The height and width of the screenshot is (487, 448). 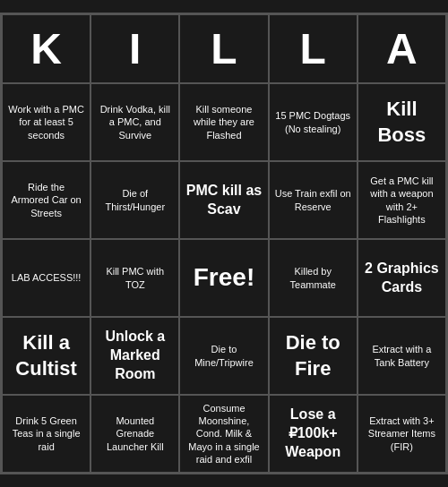 What do you see at coordinates (401, 278) in the screenshot?
I see `bingo-cell-text-14: 2 Graphics Cards` at bounding box center [401, 278].